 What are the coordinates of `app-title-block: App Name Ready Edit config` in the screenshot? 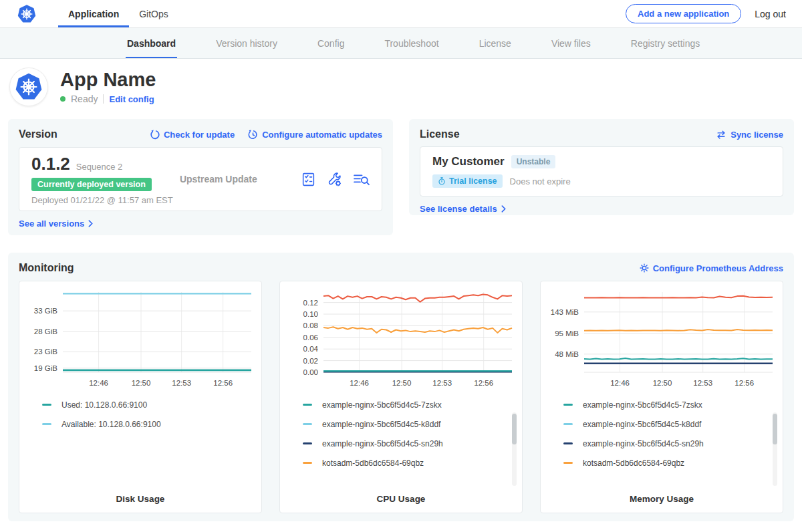 It's located at (108, 87).